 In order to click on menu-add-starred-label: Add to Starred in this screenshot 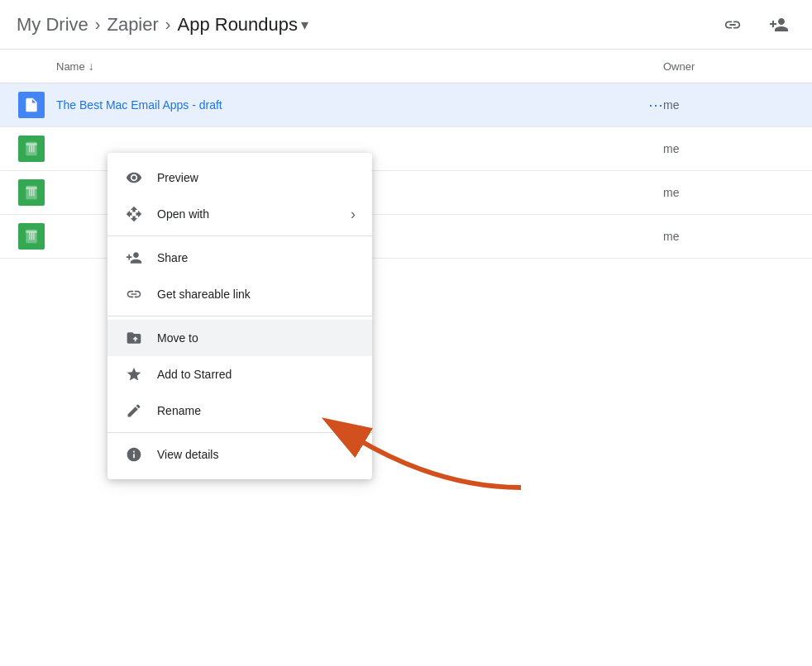, I will do `click(256, 374)`.